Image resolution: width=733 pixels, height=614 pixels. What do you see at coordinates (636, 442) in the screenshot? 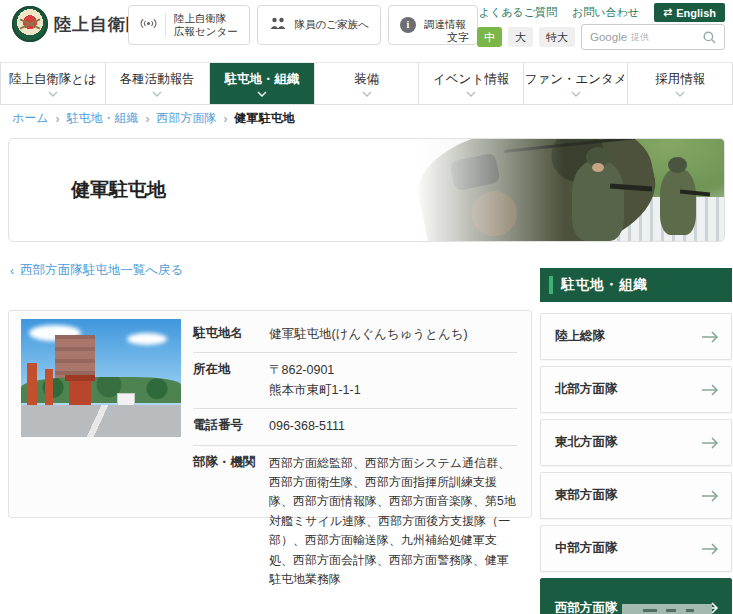
I see `sidebar-item-northeastern-army: 東北方面隊` at bounding box center [636, 442].